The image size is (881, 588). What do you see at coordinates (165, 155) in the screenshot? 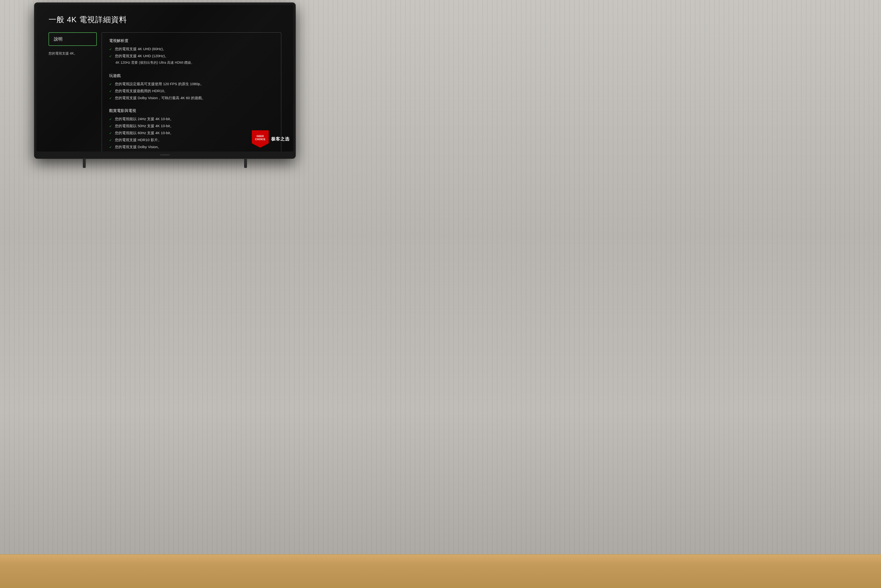
I see `tv-brand-mark` at bounding box center [165, 155].